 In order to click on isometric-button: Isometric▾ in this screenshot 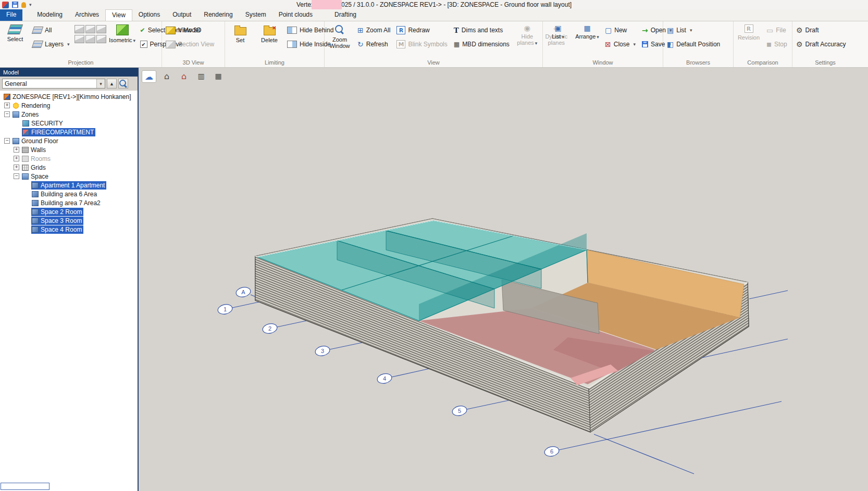, I will do `click(122, 33)`.